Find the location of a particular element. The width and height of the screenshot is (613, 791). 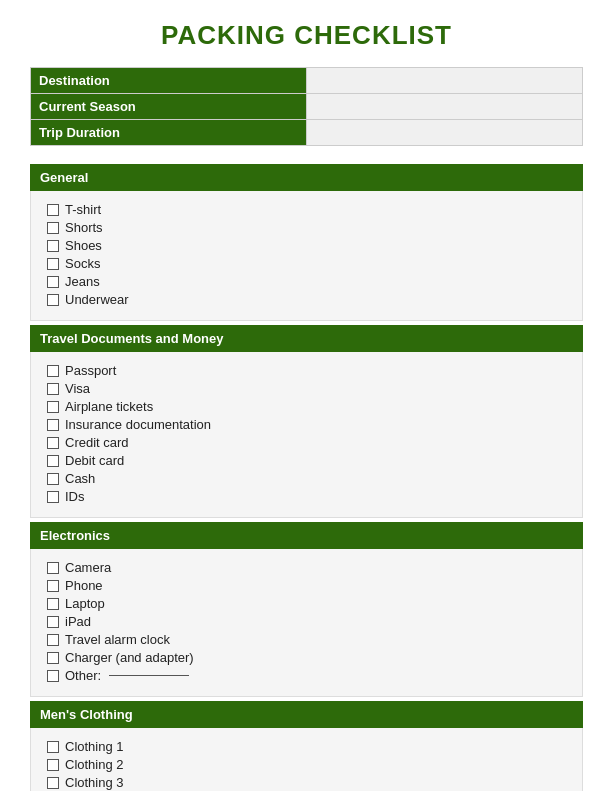

section-header-mens-clothing: Men's Clothing is located at coordinates (306, 714).